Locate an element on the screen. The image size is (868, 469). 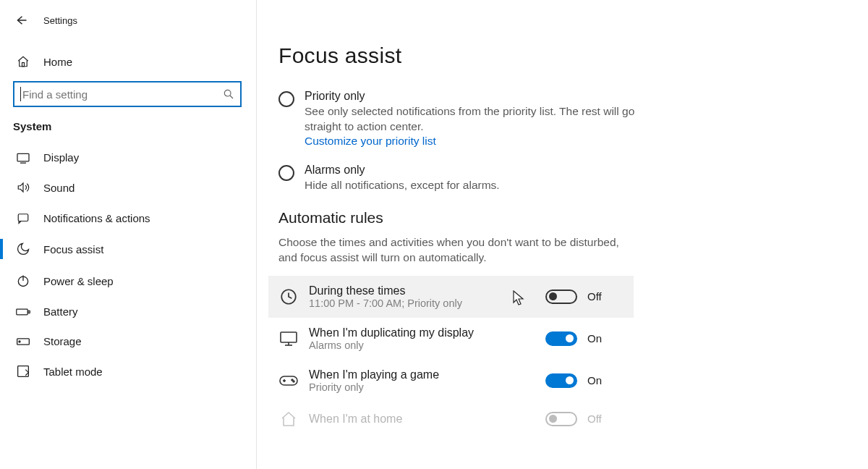
sidebar-item-display: Display is located at coordinates (128, 158).